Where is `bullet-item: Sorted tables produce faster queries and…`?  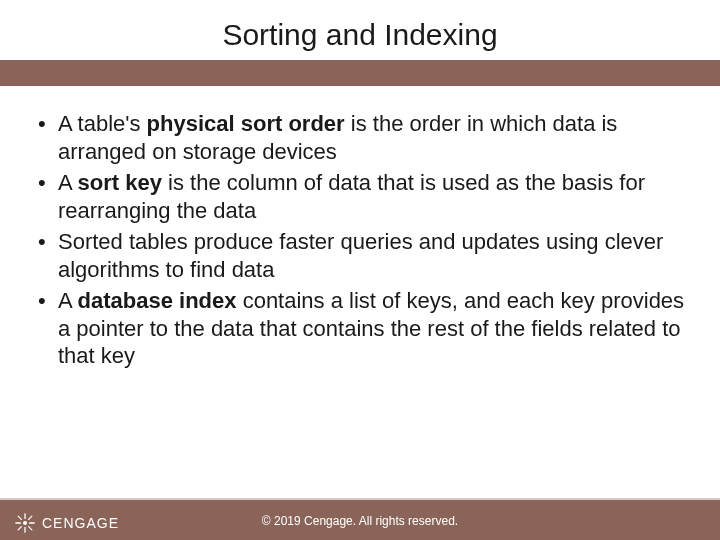 bullet-item: Sorted tables produce faster queries and… is located at coordinates (362, 256).